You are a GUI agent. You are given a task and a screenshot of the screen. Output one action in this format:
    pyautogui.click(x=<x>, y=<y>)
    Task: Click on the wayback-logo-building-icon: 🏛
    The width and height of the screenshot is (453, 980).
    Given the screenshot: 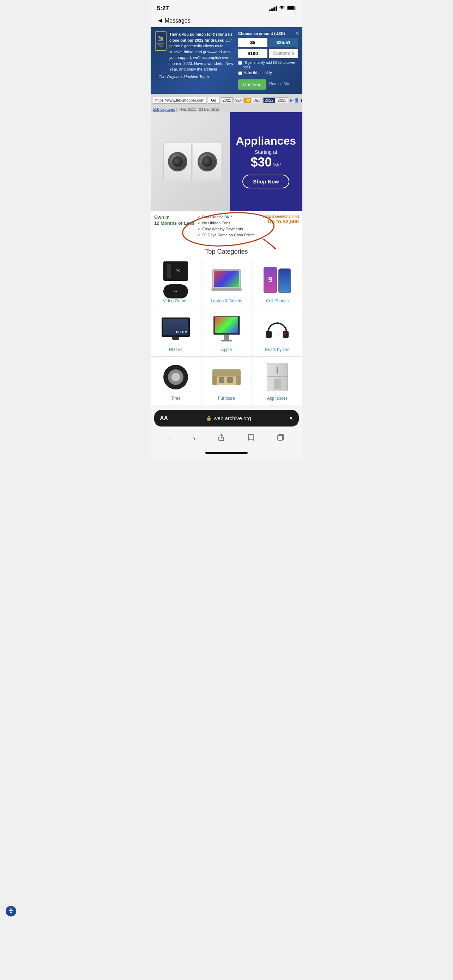 What is the action you would take?
    pyautogui.click(x=161, y=39)
    